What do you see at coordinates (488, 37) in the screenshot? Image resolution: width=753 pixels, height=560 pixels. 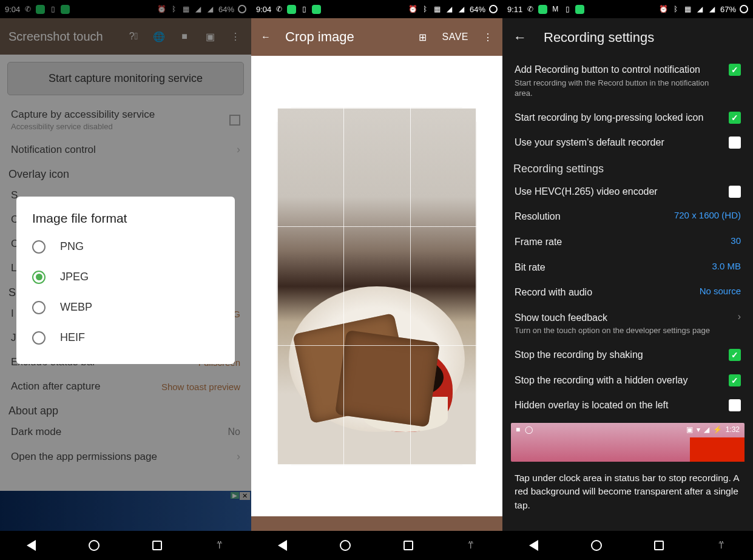 I see `overflow-icon: ⋮` at bounding box center [488, 37].